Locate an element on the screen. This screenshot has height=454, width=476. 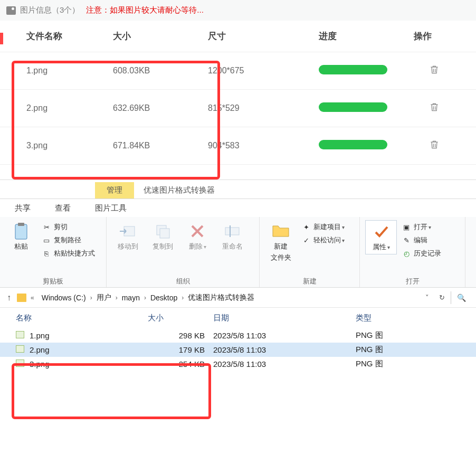
tab-picture-tools: 图片工具 is located at coordinates (111, 208).